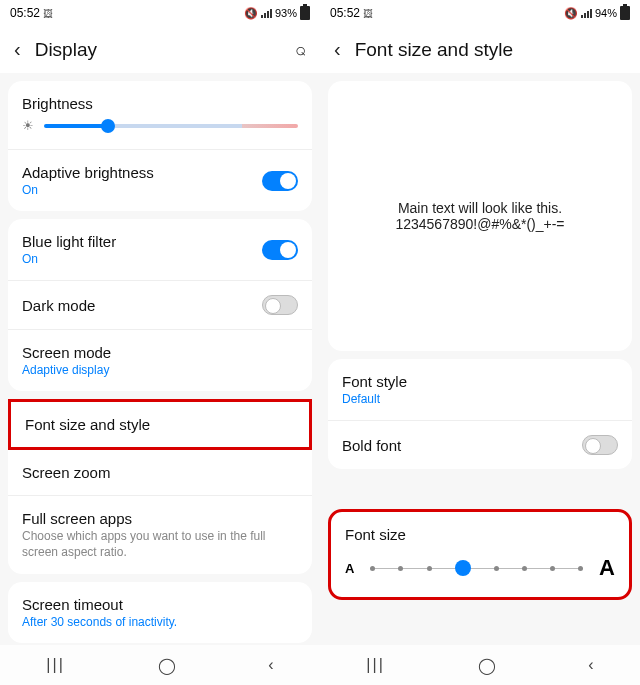 This screenshot has width=640, height=685. What do you see at coordinates (160, 250) in the screenshot?
I see `row-blue-light-filter: Blue light filter On` at bounding box center [160, 250].